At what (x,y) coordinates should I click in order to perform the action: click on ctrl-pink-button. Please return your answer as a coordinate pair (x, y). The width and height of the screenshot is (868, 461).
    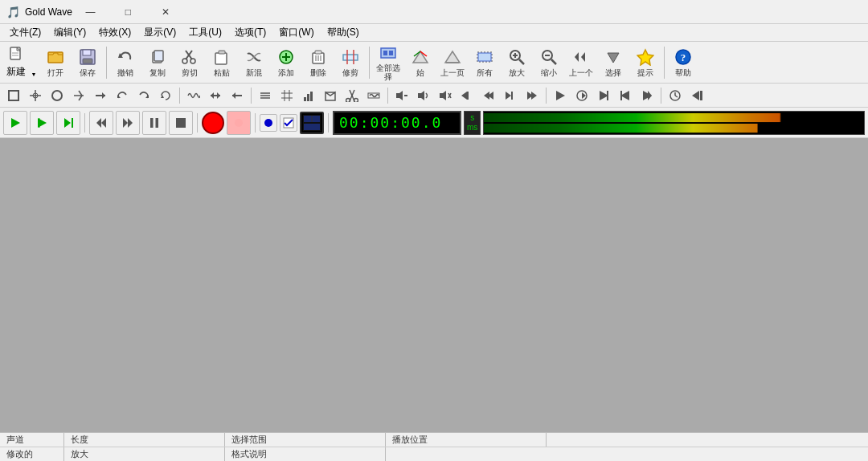
    Looking at the image, I should click on (239, 123).